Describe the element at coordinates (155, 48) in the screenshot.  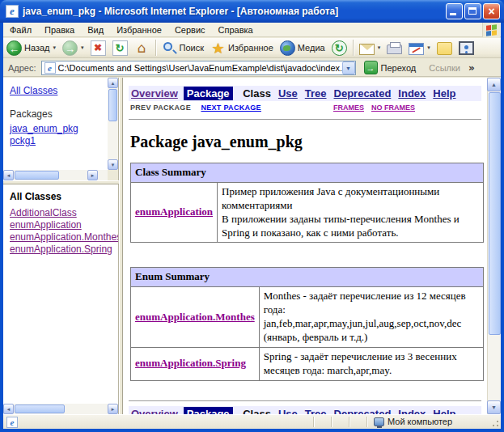
I see `toolbar-separator` at that location.